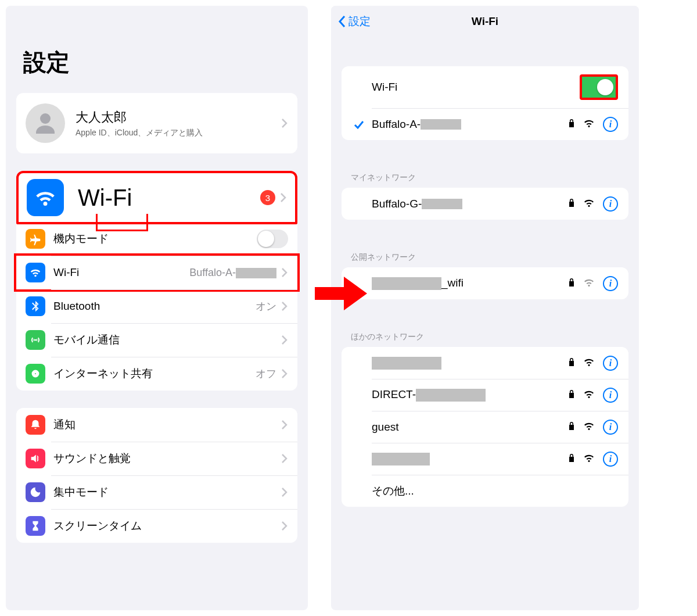 This screenshot has height=616, width=697. What do you see at coordinates (470, 284) in the screenshot?
I see `network-name: _wifi` at bounding box center [470, 284].